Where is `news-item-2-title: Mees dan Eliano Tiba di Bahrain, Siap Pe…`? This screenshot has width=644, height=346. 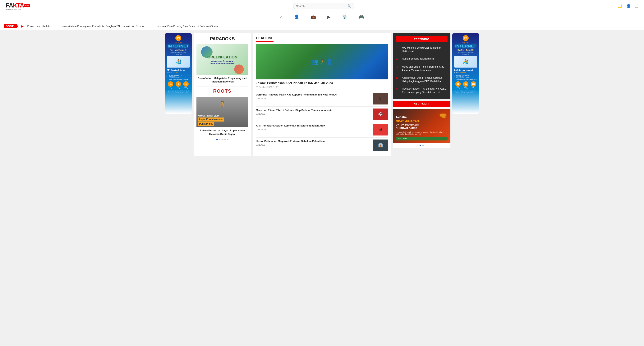
news-item-2-title: Mees dan Eliano Tiba di Bahrain, Siap Pe… is located at coordinates (314, 110).